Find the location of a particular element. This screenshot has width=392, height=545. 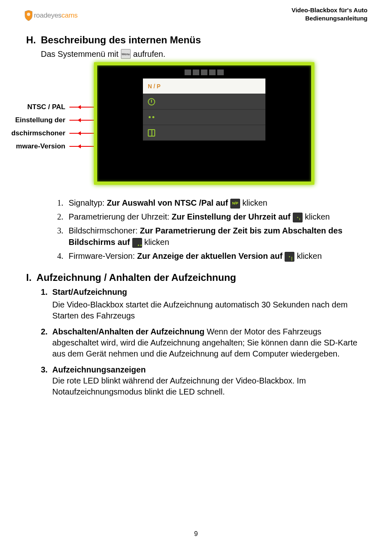

section-h-title: Beschreibung des internen Menüs is located at coordinates (121, 40).